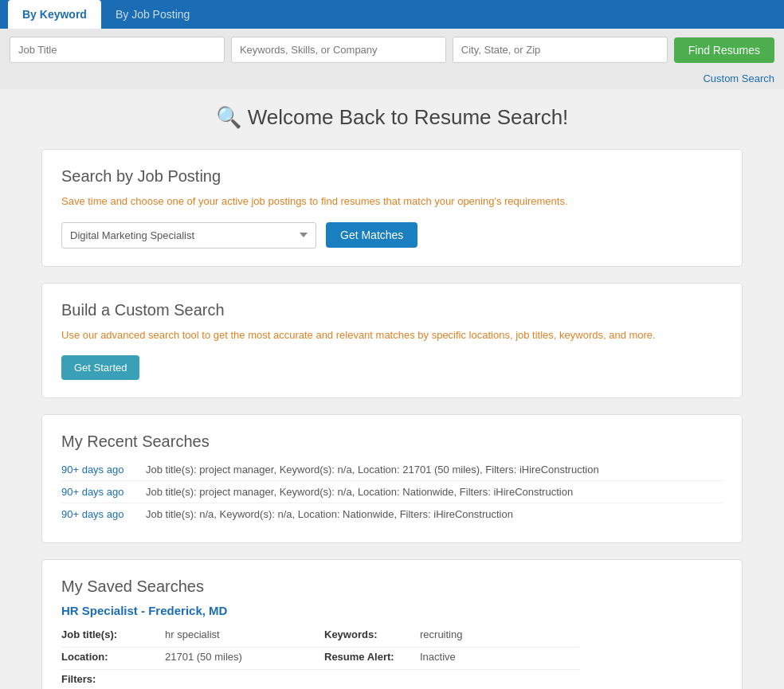 This screenshot has width=784, height=689. Describe the element at coordinates (392, 14) in the screenshot. I see `header-tabs: By Keyword By Job Posting` at that location.